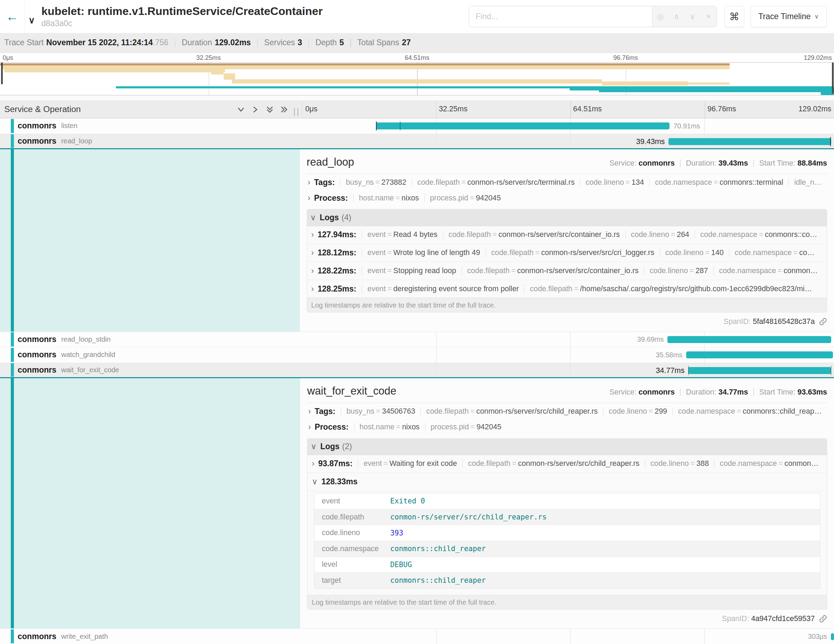  Describe the element at coordinates (417, 340) in the screenshot. I see `span-row: conmonrsread_loop_stdin39.69ms` at that location.